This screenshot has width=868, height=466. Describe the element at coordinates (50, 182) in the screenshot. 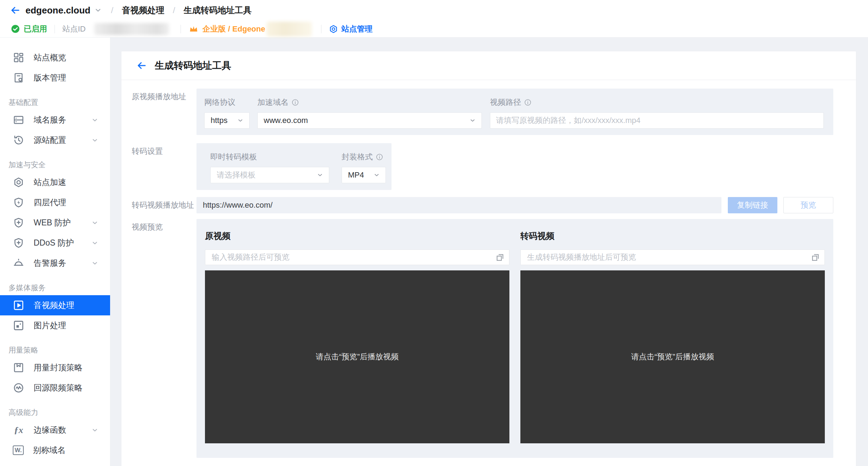

I see `sidebar-item-label: 站点加速` at that location.